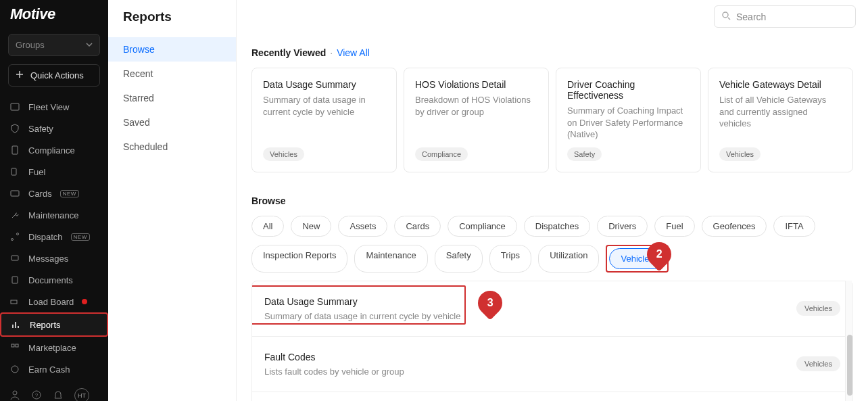 This screenshot has height=401, width=868. What do you see at coordinates (82, 395) in the screenshot?
I see `avatar: HT` at bounding box center [82, 395].